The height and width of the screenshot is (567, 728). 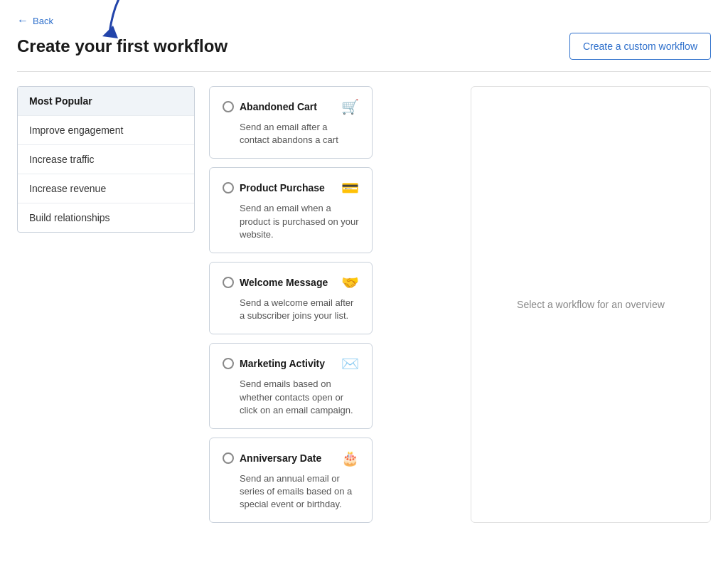 I want to click on overview-placeholder: Select a workflow for an overview, so click(x=591, y=304).